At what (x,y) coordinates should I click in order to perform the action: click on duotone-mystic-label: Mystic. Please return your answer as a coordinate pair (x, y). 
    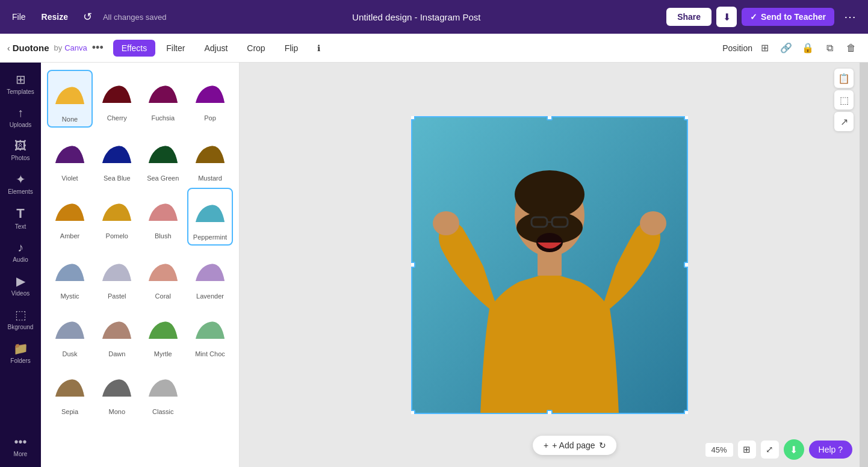
    Looking at the image, I should click on (70, 296).